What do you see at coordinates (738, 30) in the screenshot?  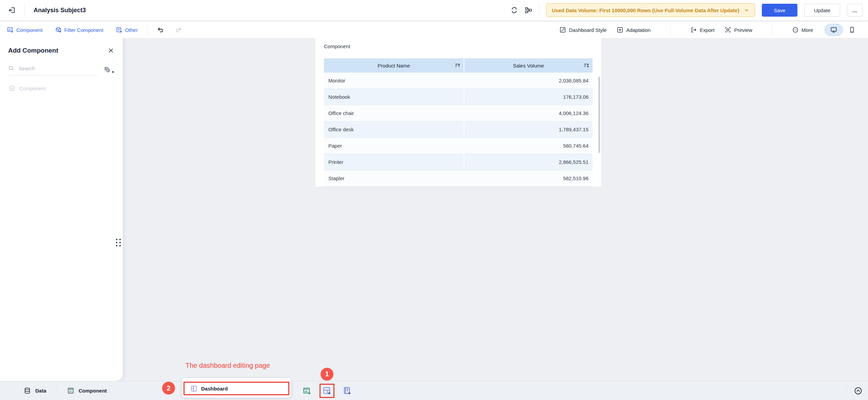 I see `preview-button: Preview` at bounding box center [738, 30].